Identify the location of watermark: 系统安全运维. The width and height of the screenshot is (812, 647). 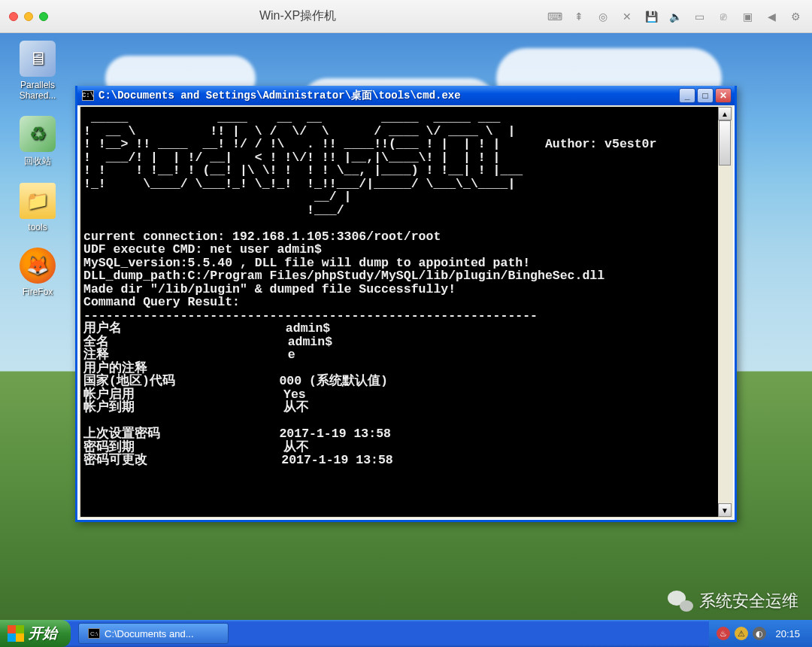
(733, 601).